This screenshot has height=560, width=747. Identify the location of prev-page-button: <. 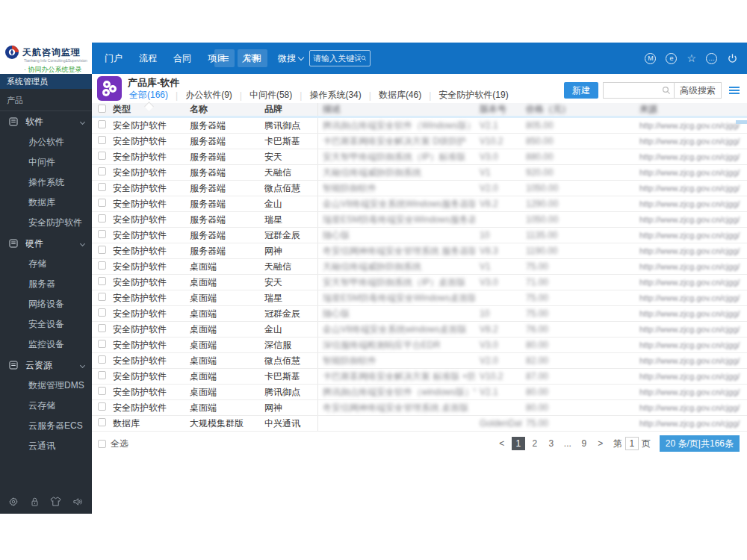
(502, 444).